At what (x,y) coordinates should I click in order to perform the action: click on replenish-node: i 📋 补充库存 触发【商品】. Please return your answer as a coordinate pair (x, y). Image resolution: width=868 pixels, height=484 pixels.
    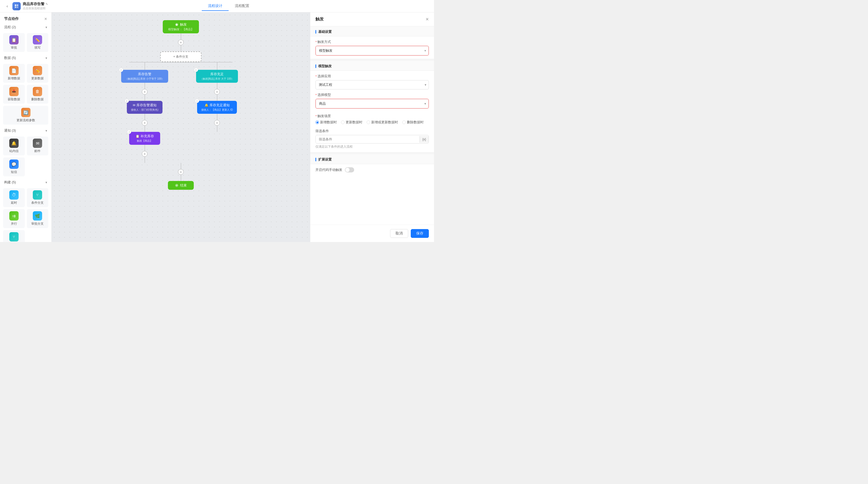
    Looking at the image, I should click on (145, 138).